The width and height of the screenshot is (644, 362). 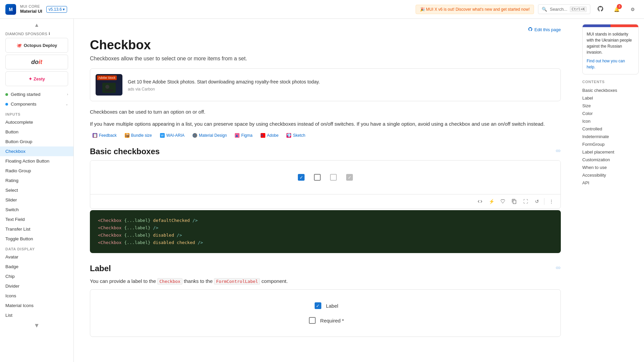 What do you see at coordinates (31, 7) in the screenshot?
I see `brand-core-label: MUI CORE` at bounding box center [31, 7].